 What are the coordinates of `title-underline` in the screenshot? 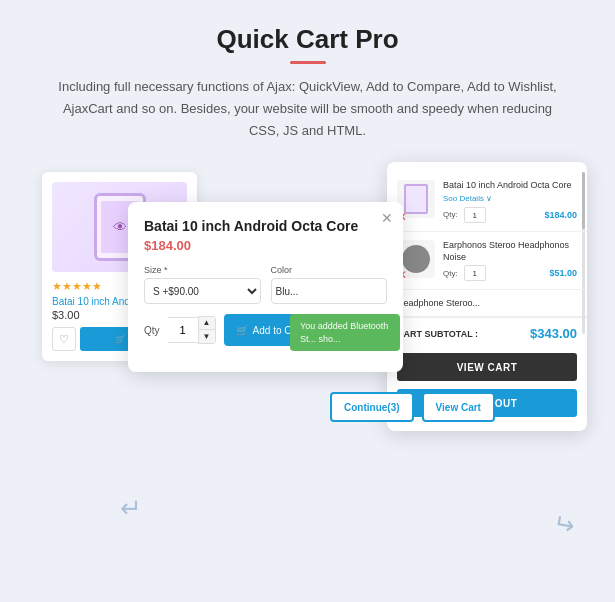 It's located at (308, 62).